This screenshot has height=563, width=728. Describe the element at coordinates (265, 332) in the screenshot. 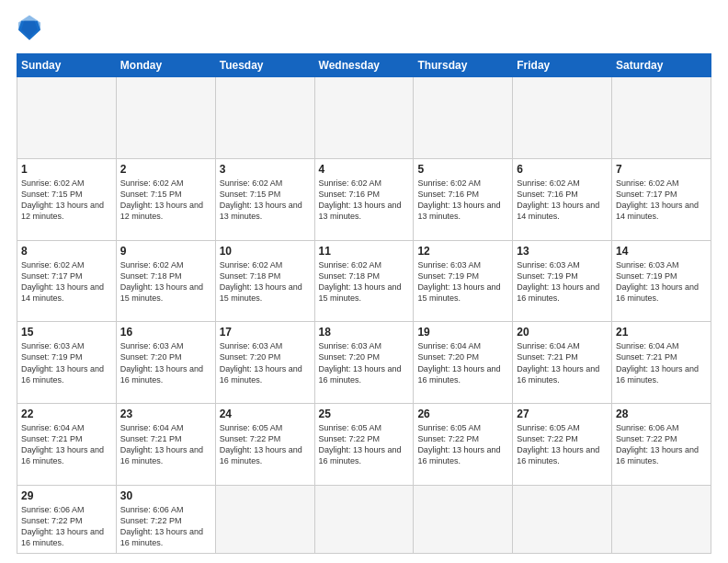

I see `day-number: 17` at that location.